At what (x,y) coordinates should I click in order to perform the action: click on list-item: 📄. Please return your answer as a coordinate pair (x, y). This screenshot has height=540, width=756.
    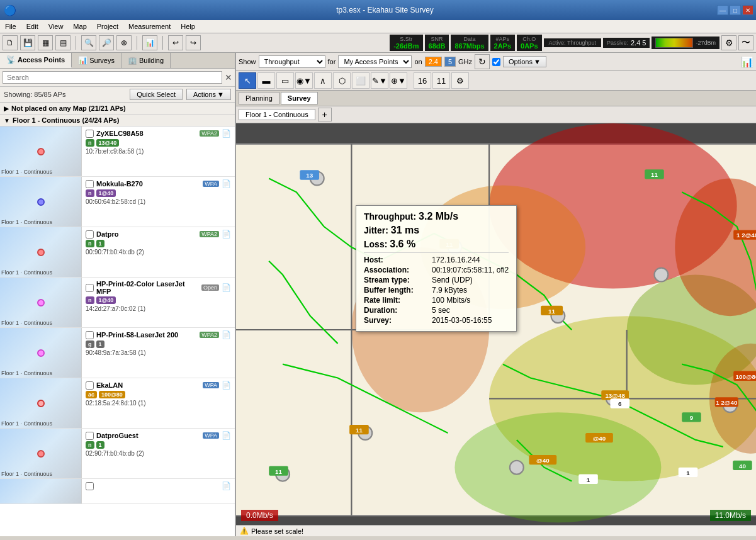
    Looking at the image, I should click on (117, 492).